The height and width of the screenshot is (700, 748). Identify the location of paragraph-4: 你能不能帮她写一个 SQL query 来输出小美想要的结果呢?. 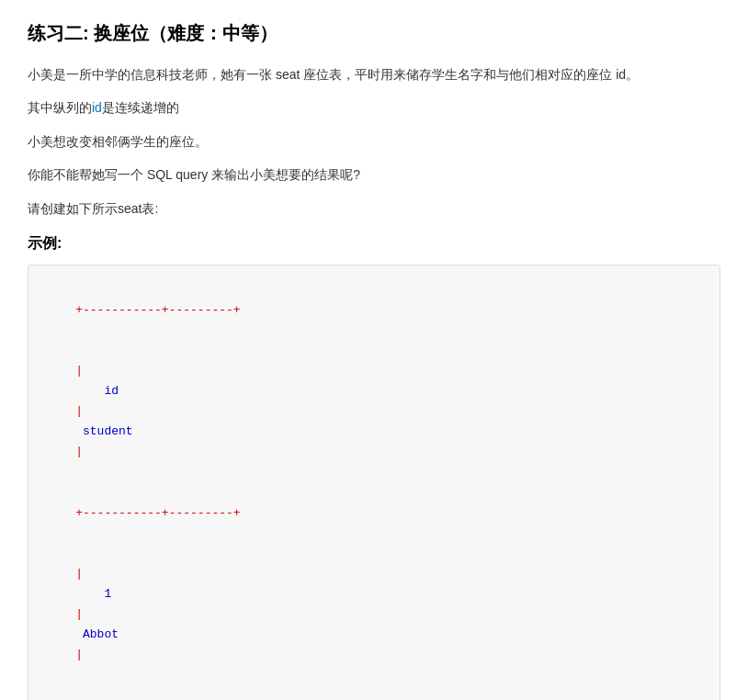
(374, 175).